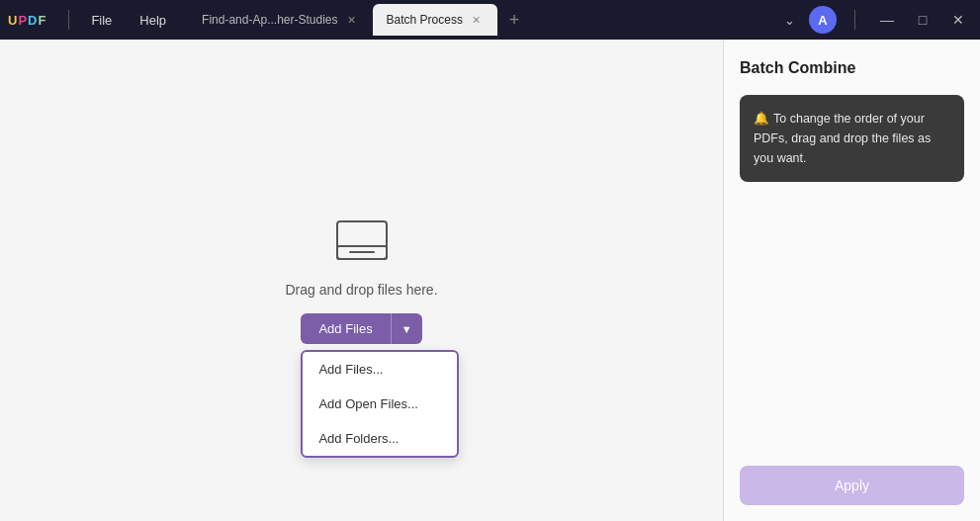  Describe the element at coordinates (823, 20) in the screenshot. I see `avatar: A` at that location.